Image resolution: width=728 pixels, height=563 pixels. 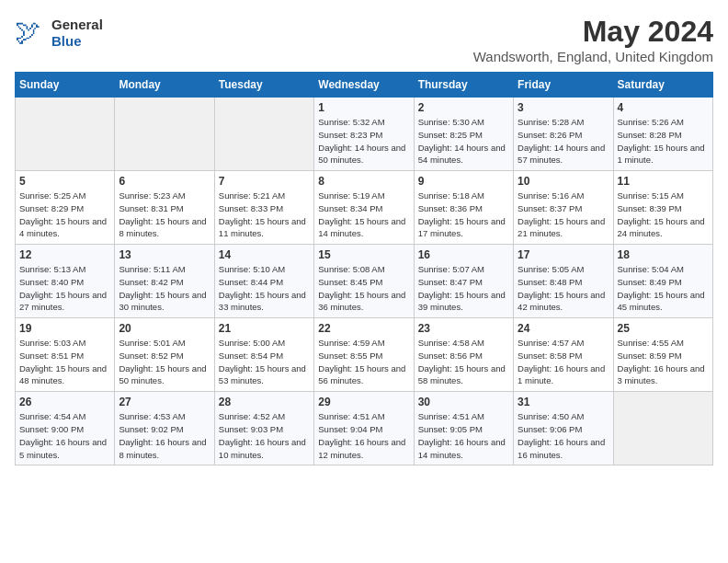 I want to click on day-info: Sunrise: 5:07 AM Sunset: 8:47 PM Dayligh…, so click(x=463, y=289).